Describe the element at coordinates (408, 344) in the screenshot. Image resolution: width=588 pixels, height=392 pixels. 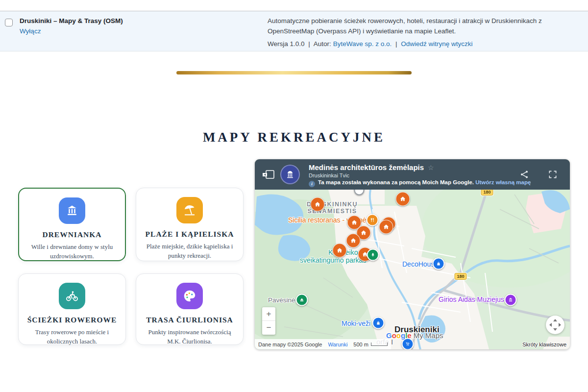
I see `cart-marker` at that location.